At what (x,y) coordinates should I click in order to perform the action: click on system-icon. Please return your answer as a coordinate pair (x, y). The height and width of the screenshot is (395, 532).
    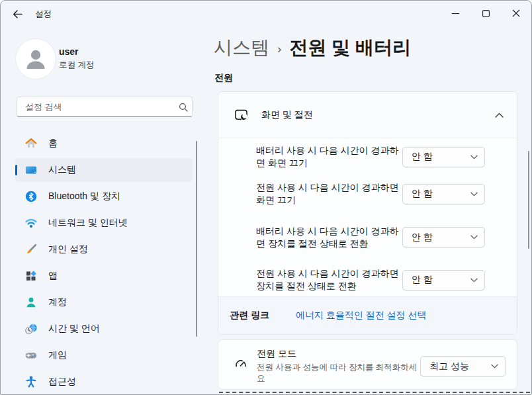
    Looking at the image, I should click on (31, 170).